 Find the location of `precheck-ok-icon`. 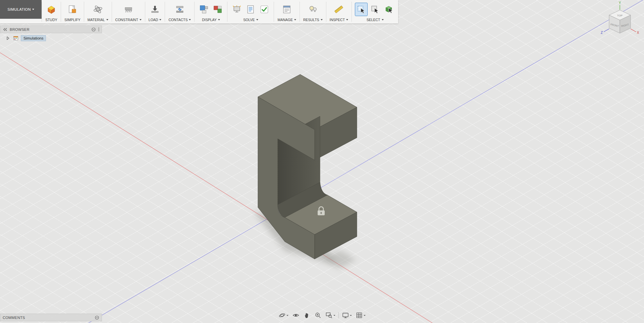

precheck-ok-icon is located at coordinates (264, 9).